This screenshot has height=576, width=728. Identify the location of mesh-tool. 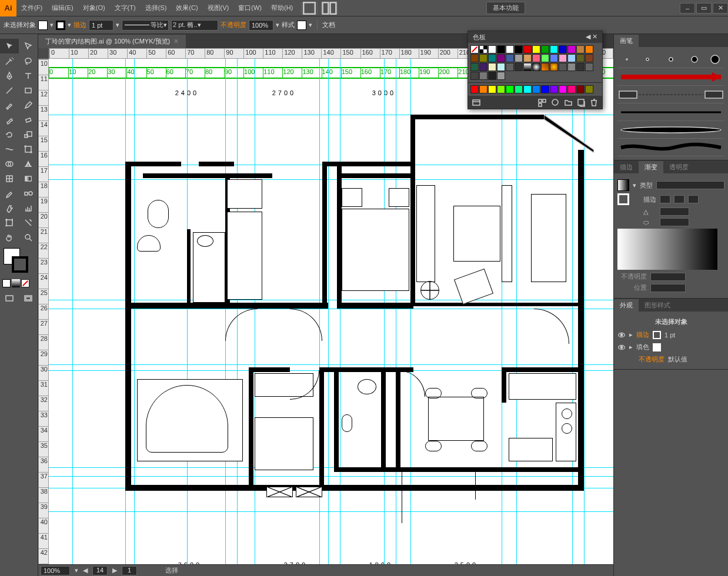
(9, 179).